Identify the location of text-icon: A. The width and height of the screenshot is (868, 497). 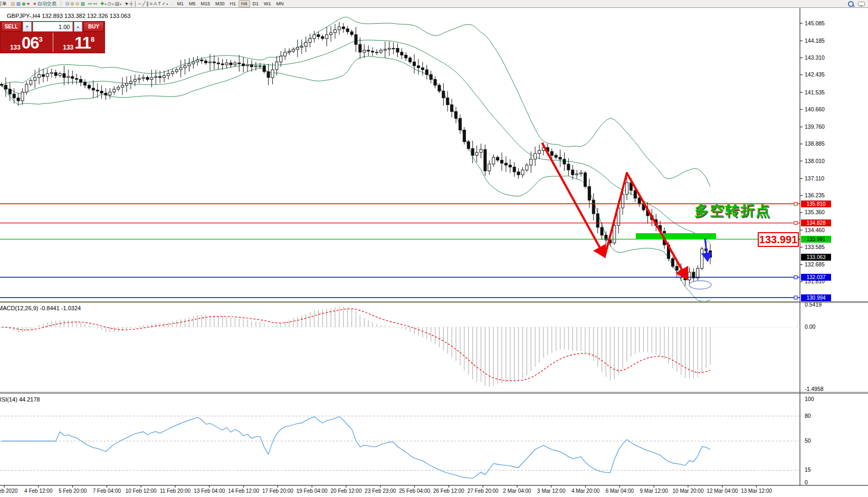
(155, 4).